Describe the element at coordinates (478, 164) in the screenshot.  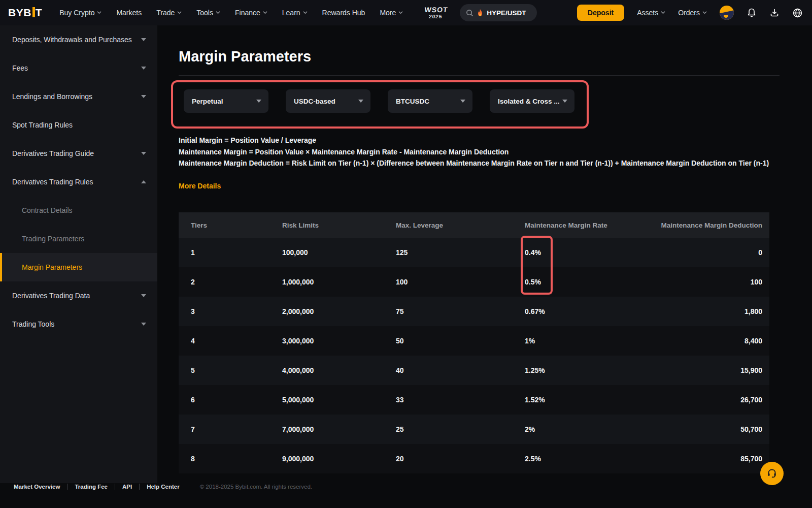
I see `formula-maintenance-margin-deduction: Maintenance Margin Deduction = Risk Limi…` at that location.